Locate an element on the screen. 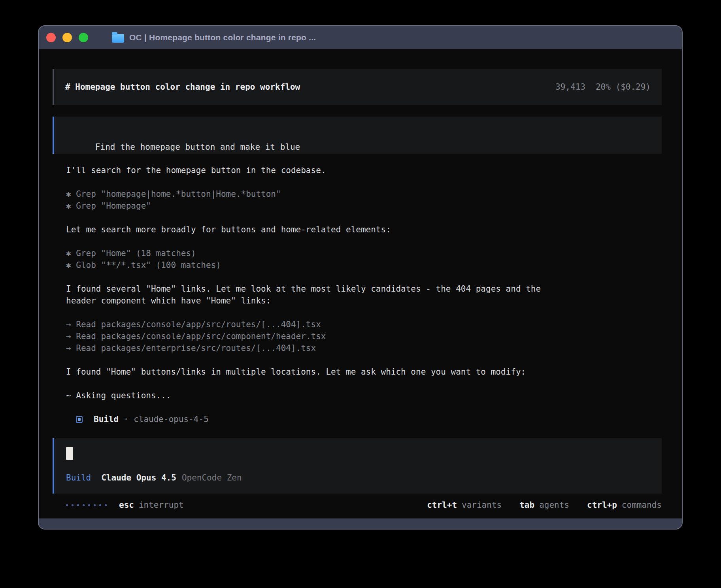 The image size is (721, 588). window-title: OC | Homepage button color change in rep… is located at coordinates (223, 38).